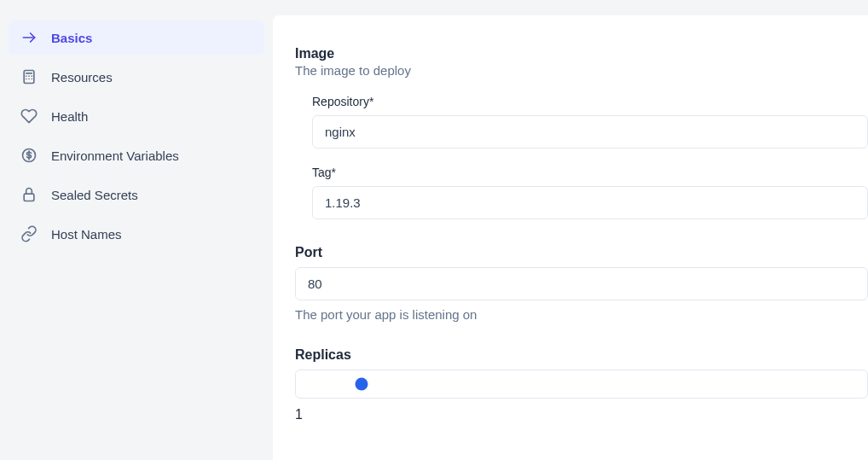 The height and width of the screenshot is (460, 868). Describe the element at coordinates (590, 102) in the screenshot. I see `repository-label: Repository*` at that location.